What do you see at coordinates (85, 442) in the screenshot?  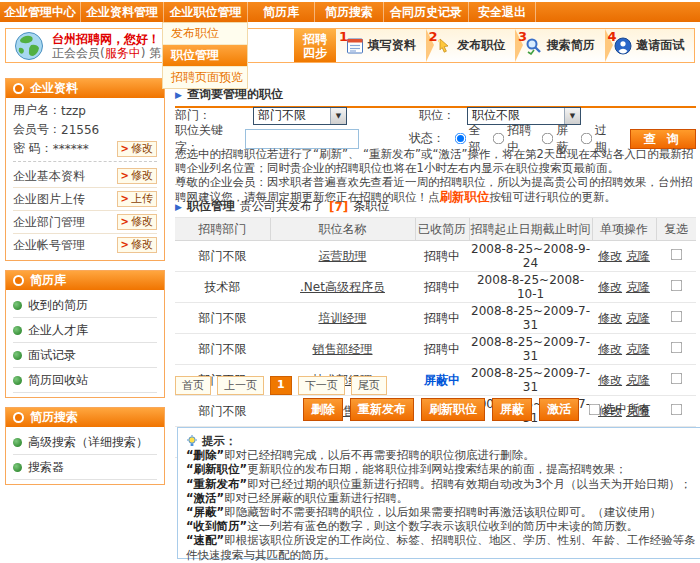 I see `sidebar-item-advanced-search: 高级搜索（详细搜索）` at bounding box center [85, 442].